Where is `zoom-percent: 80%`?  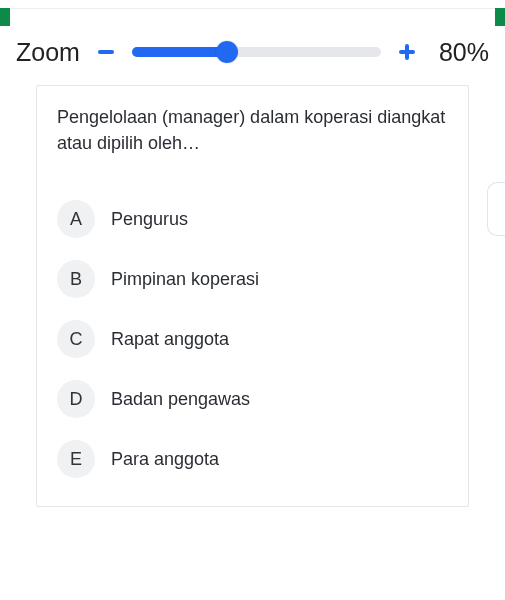
zoom-percent: 80% is located at coordinates (461, 52).